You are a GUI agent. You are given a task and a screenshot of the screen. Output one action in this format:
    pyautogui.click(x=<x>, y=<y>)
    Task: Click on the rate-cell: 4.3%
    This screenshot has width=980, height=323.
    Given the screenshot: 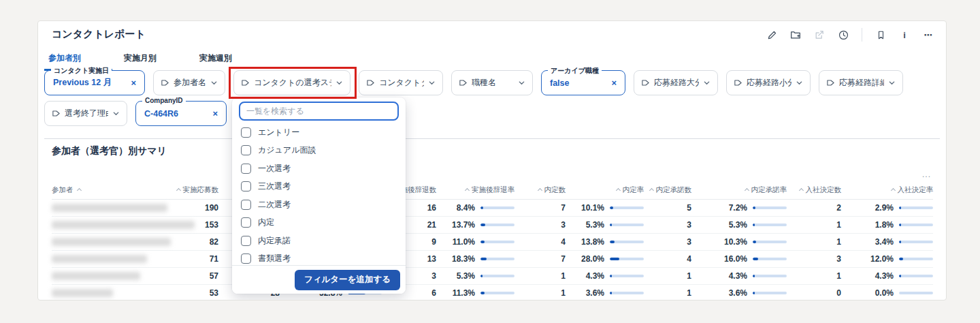 What is the action you would take?
    pyautogui.click(x=604, y=276)
    